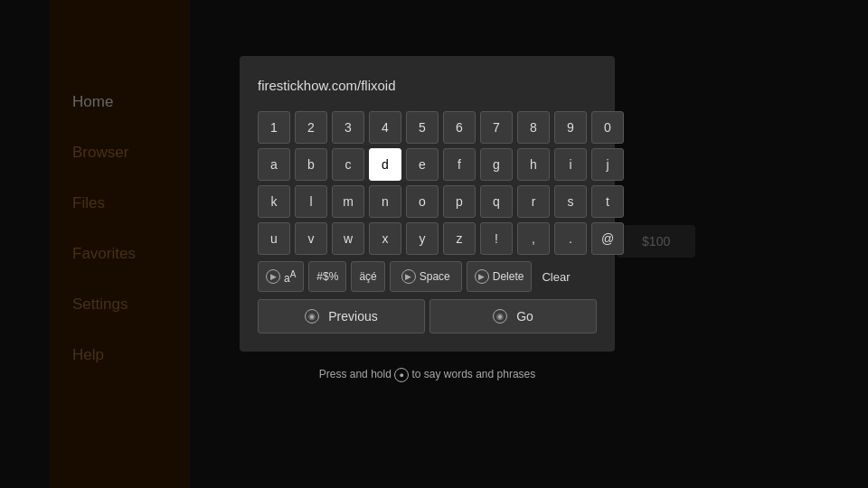 The image size is (868, 488). Describe the element at coordinates (385, 127) in the screenshot. I see `key-4: 4` at that location.